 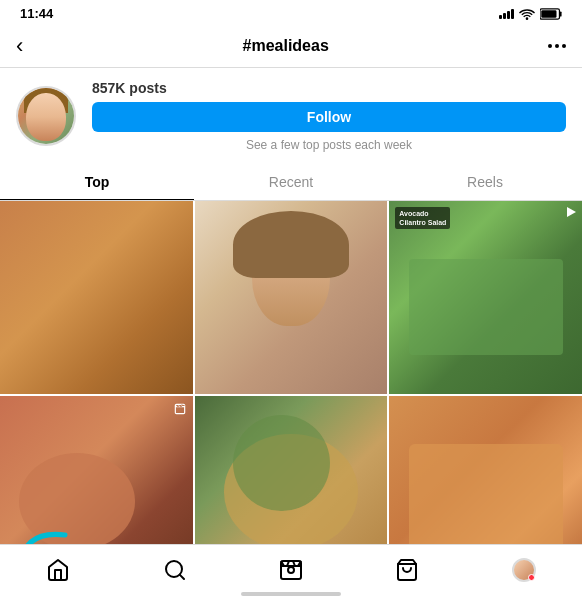 What do you see at coordinates (291, 570) in the screenshot?
I see `reels-nav-icon` at bounding box center [291, 570].